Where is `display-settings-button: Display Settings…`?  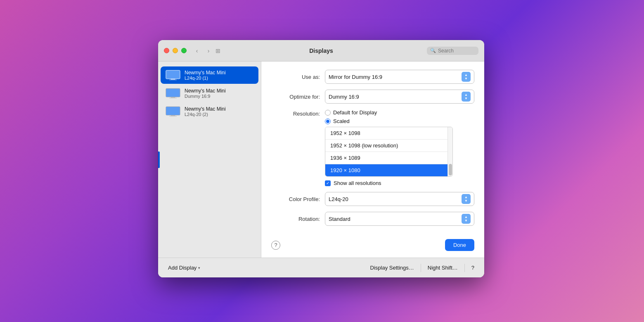 display-settings-button: Display Settings… is located at coordinates (392, 268).